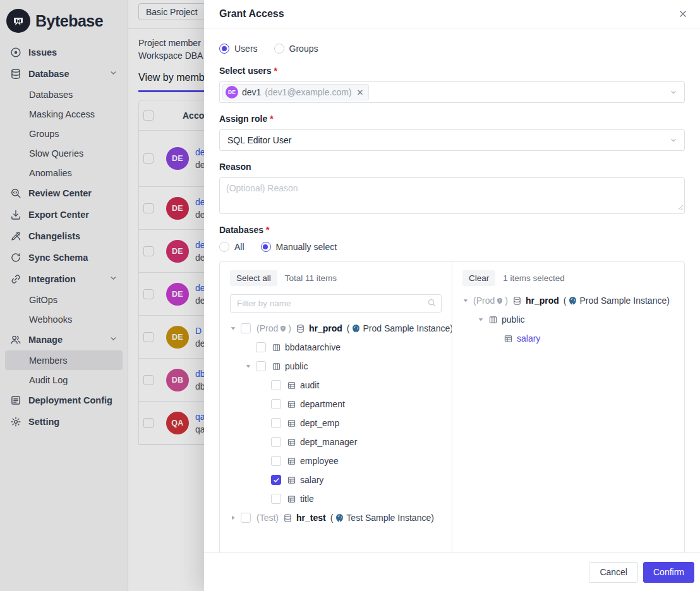  What do you see at coordinates (339, 518) in the screenshot?
I see `tree-node-hr_test: (Test)hr_test( Test Sample Instance)` at bounding box center [339, 518].